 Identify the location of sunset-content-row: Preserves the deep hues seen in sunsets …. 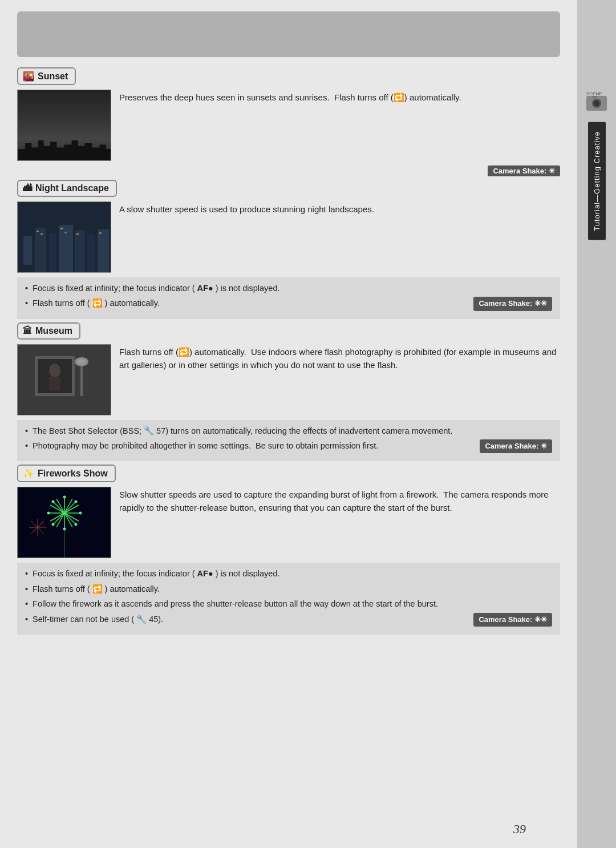
(289, 126).